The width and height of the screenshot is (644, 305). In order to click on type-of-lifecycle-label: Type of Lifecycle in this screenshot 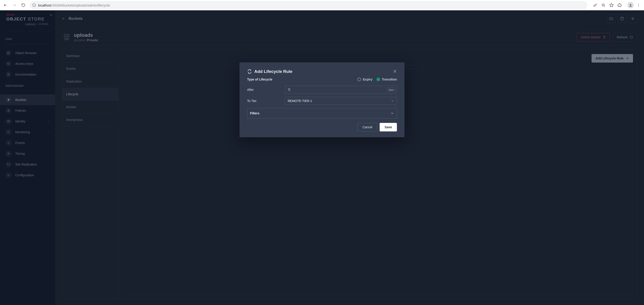, I will do `click(300, 80)`.